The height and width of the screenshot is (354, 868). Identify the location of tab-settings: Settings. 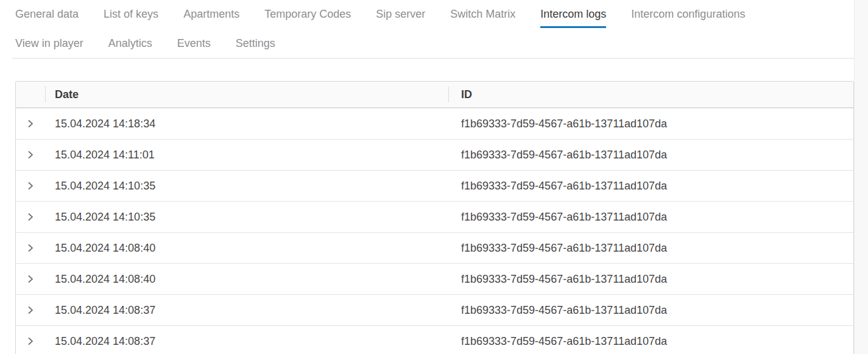
(256, 44).